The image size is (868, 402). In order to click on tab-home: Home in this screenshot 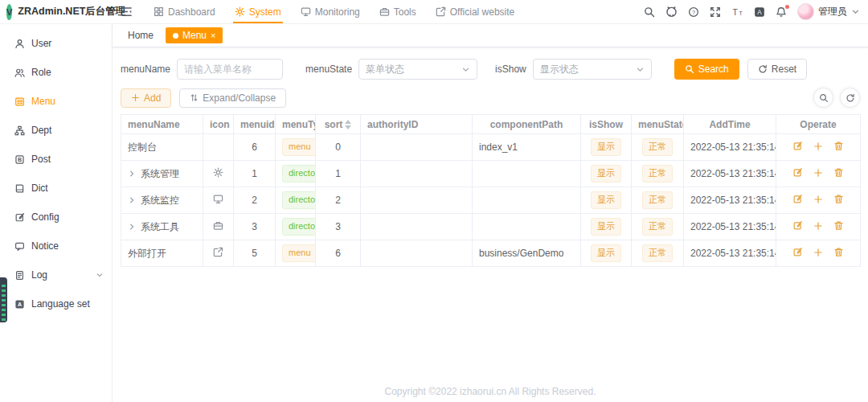, I will do `click(141, 35)`.